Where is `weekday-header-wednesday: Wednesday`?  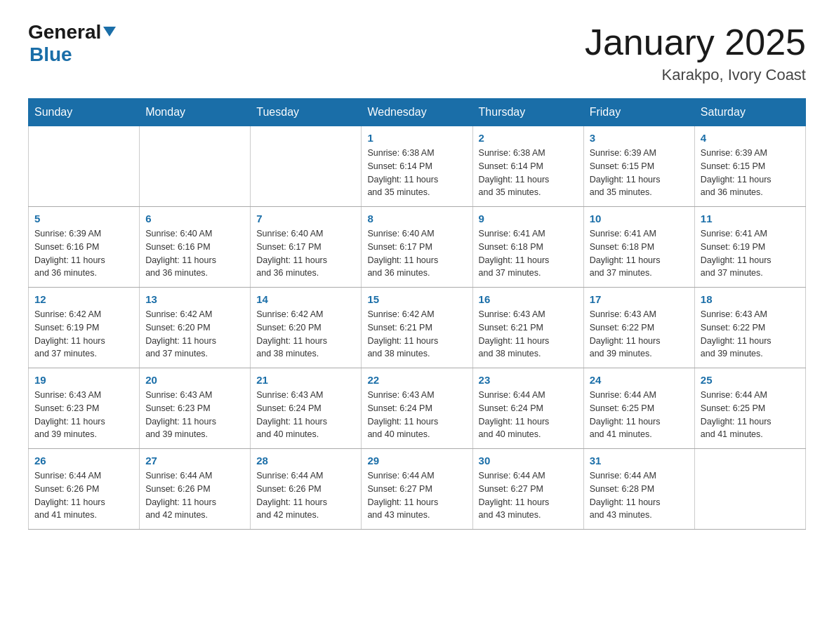 weekday-header-wednesday: Wednesday is located at coordinates (417, 112).